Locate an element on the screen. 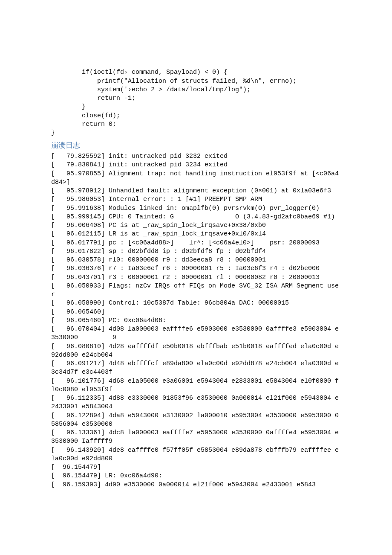 This screenshot has height=555, width=392. code-line: if(ioctl(fd› command, Spayload) < 0) { is located at coordinates (139, 73).